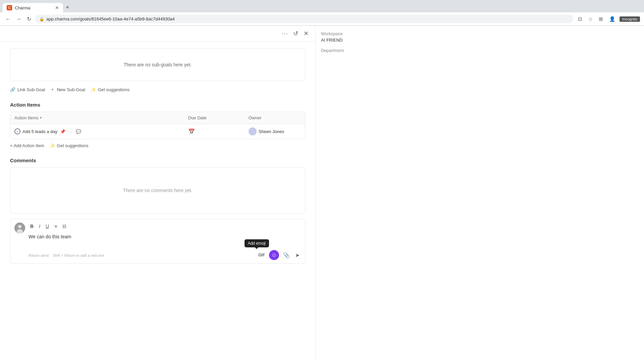  What do you see at coordinates (52, 145) in the screenshot?
I see `sparkle-icon-action: ✨` at bounding box center [52, 145].